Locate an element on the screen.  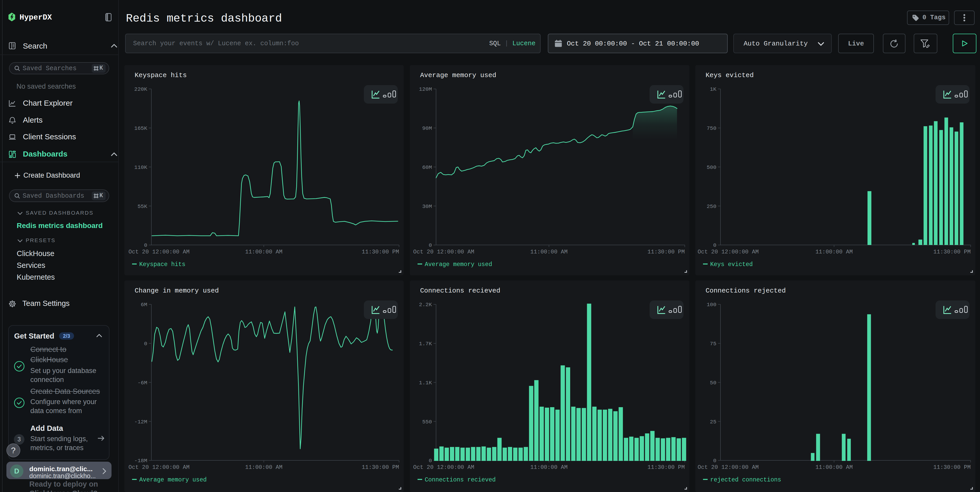
svg-text: 75 is located at coordinates (713, 344).